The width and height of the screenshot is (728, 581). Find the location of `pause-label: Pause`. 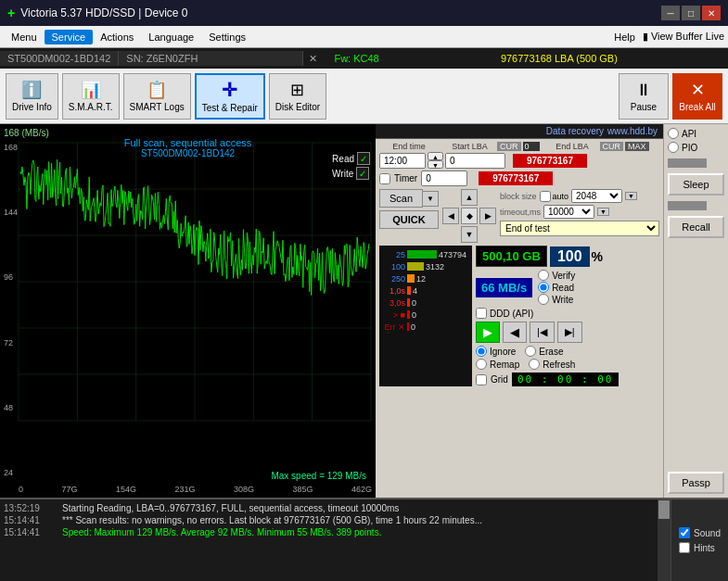

pause-label: Pause is located at coordinates (644, 107).